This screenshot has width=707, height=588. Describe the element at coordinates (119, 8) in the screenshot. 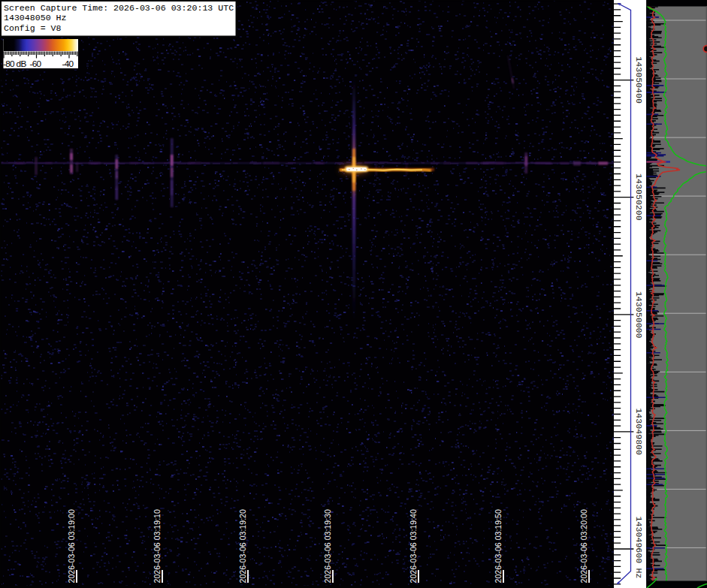

I see `svg-text:Screen Capture Time: 2026-03-0: Screen Capture Time: 2026-03-06 03:20:13…` at that location.